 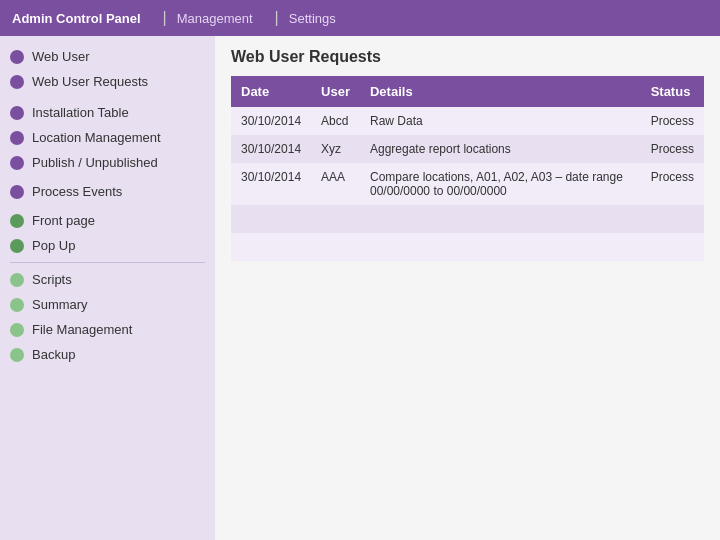 What do you see at coordinates (271, 92) in the screenshot?
I see `col-date: Date` at bounding box center [271, 92].